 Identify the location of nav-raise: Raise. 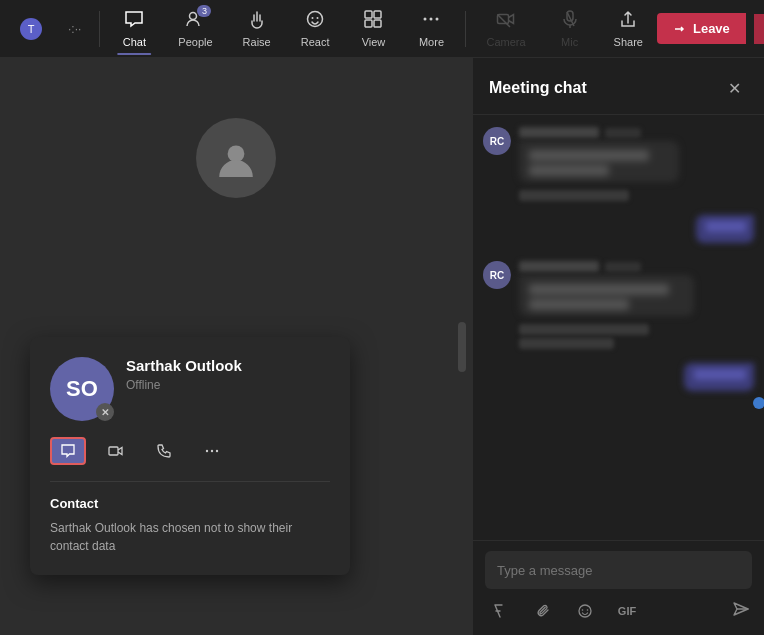
(257, 28).